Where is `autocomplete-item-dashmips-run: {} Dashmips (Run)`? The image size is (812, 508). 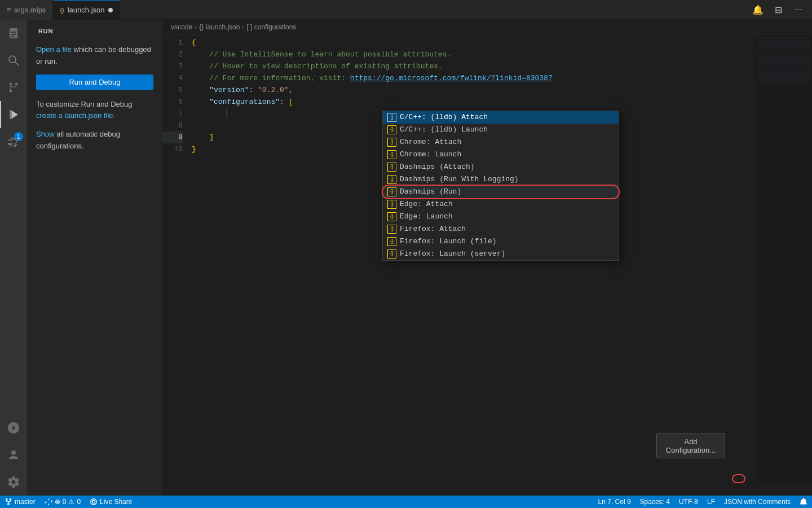 autocomplete-item-dashmips-run: {} Dashmips (Run) is located at coordinates (501, 192).